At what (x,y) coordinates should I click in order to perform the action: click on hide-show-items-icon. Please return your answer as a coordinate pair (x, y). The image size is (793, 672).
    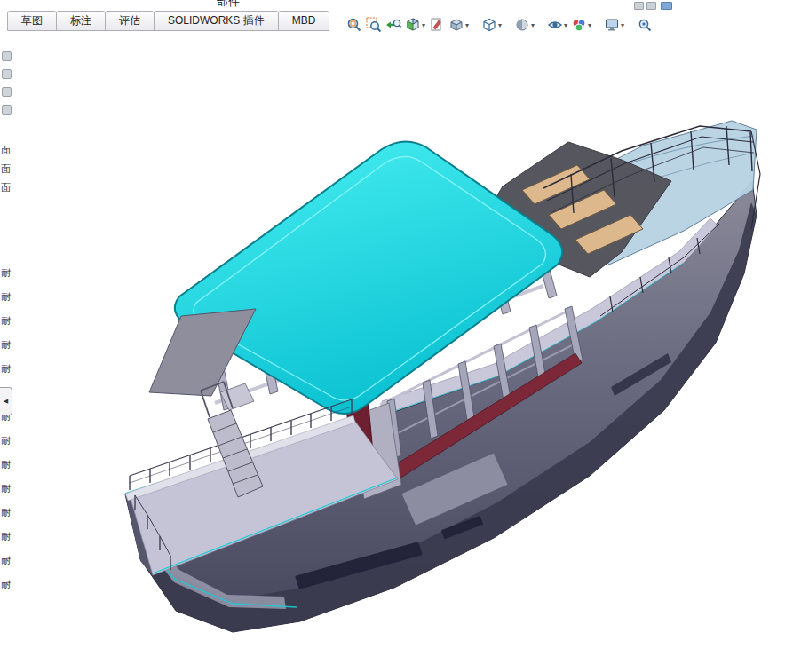
    Looking at the image, I should click on (555, 25).